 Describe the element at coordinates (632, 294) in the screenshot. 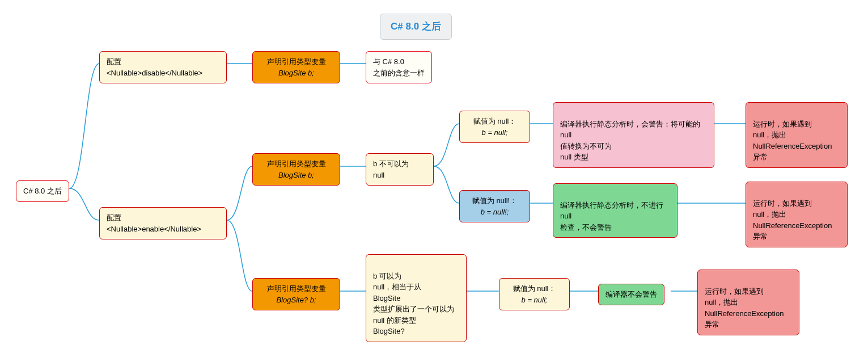

I see `compiler-nowarn-text: 编译器不会警告` at that location.